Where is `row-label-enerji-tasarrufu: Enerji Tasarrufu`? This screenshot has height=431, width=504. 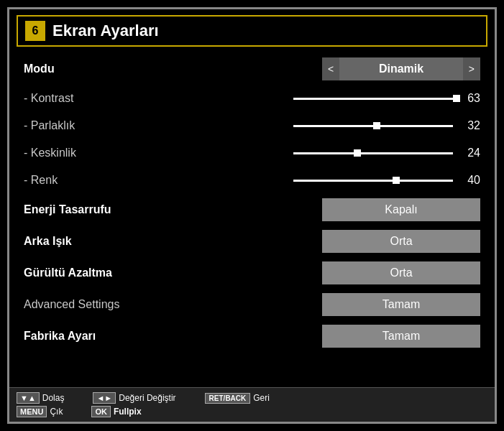
row-label-enerji-tasarrufu: Enerji Tasarrufu is located at coordinates (103, 210).